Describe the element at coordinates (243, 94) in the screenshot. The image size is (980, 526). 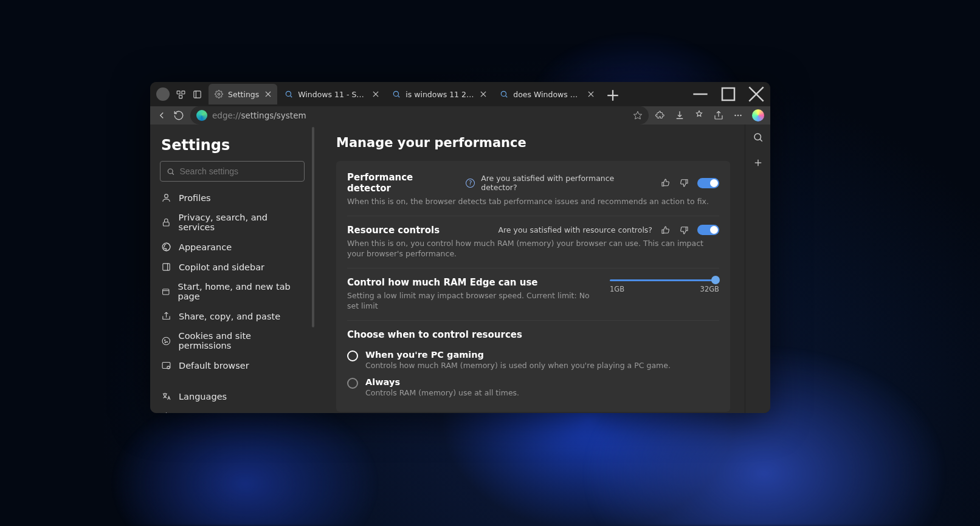
I see `tab-settings: Settings` at that location.